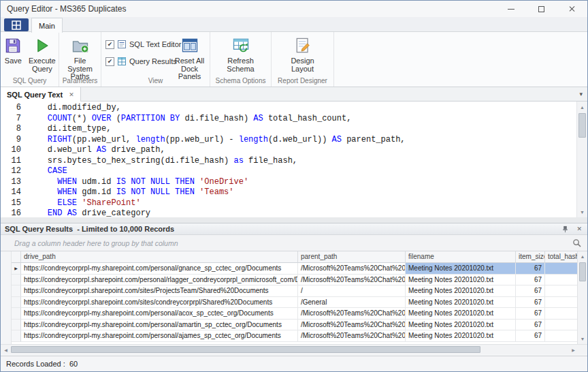 This screenshot has height=372, width=588. Describe the element at coordinates (11, 204) in the screenshot. I see `line-number: 15` at that location.